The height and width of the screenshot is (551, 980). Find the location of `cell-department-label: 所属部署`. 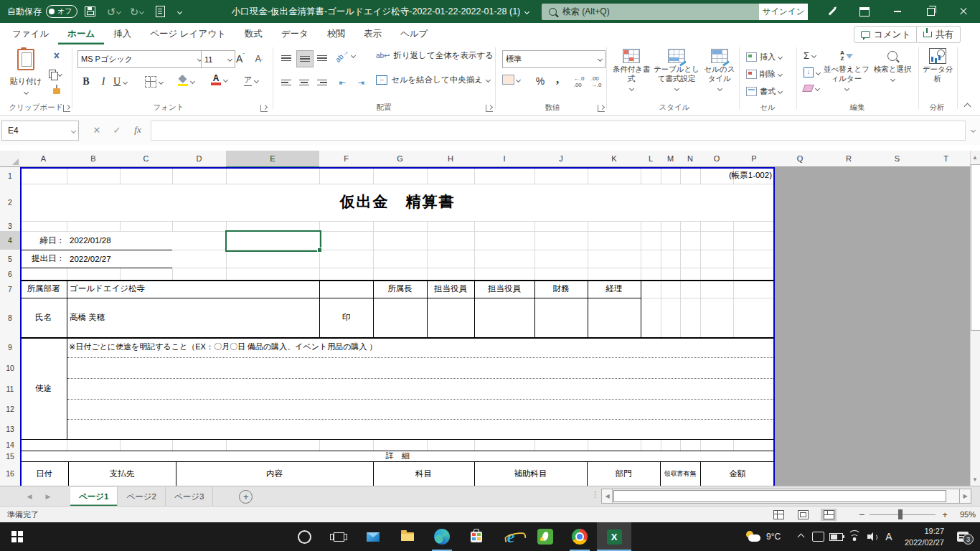

cell-department-label: 所属部署 is located at coordinates (43, 288).